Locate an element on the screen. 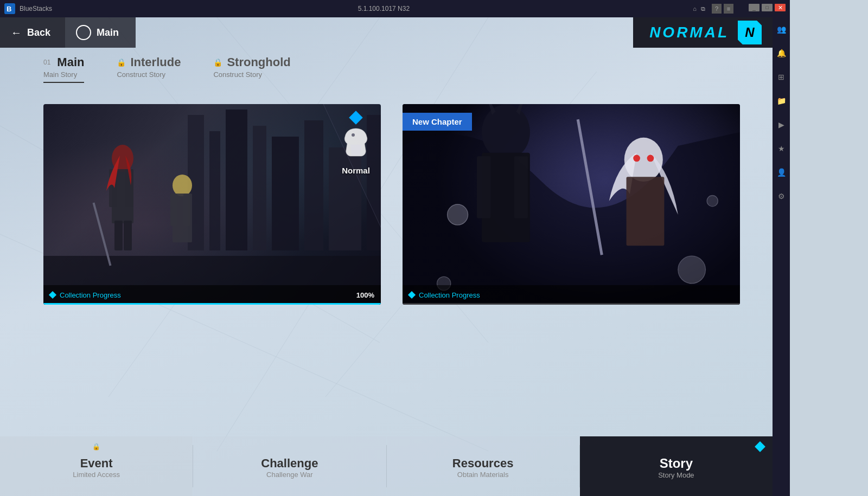  mode-label: NORMAL is located at coordinates (689, 33).